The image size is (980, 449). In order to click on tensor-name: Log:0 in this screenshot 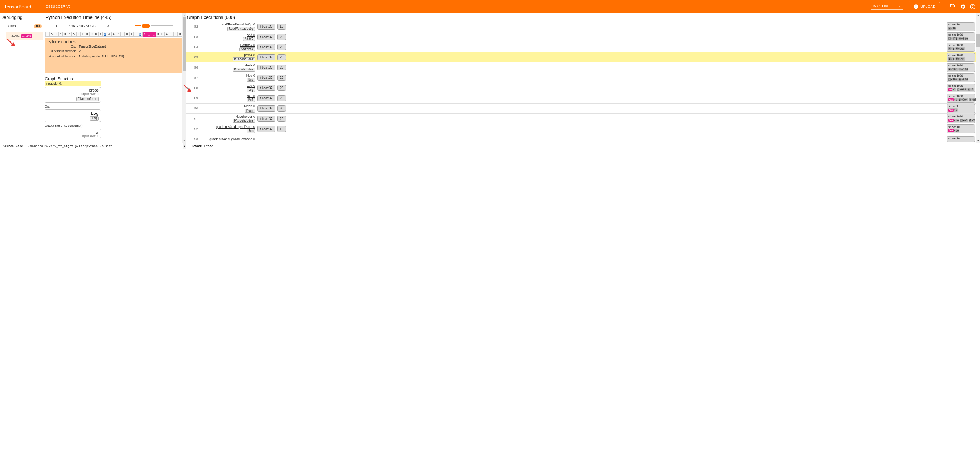, I will do `click(229, 86)`.